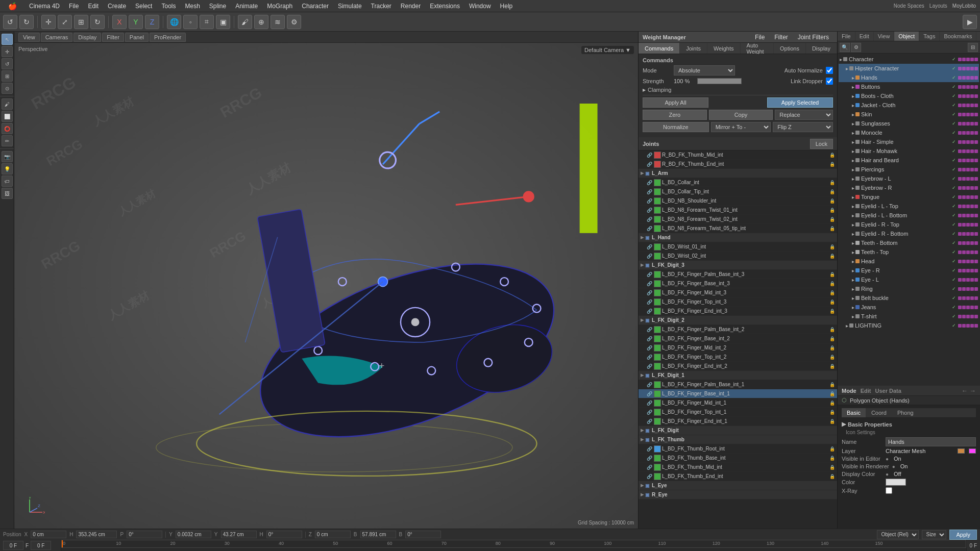 The height and width of the screenshot is (551, 980). I want to click on menu-mesh: Mesh, so click(192, 6).